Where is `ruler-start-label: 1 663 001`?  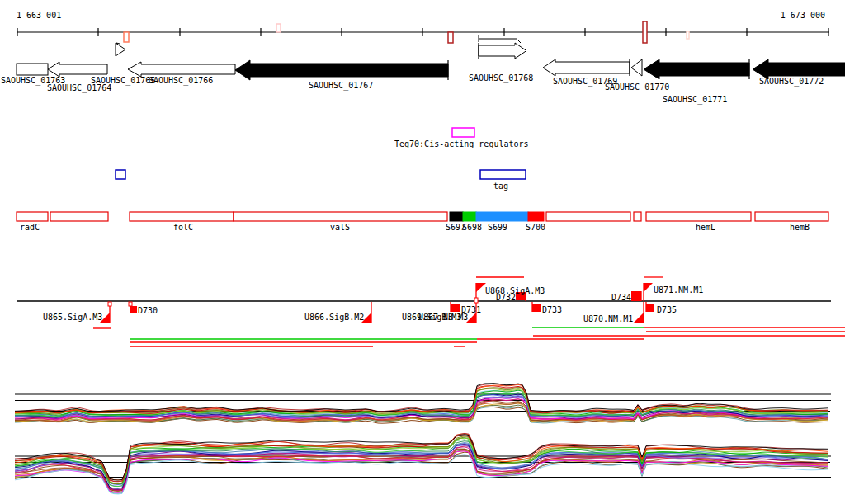 ruler-start-label: 1 663 001 is located at coordinates (39, 15).